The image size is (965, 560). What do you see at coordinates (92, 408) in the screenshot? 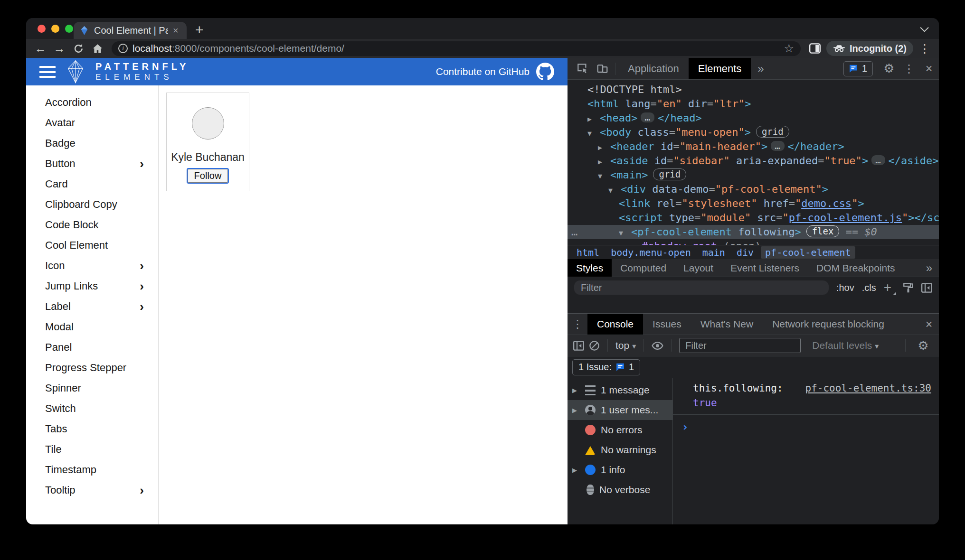
I see `sidebar-item: Switch` at bounding box center [92, 408].